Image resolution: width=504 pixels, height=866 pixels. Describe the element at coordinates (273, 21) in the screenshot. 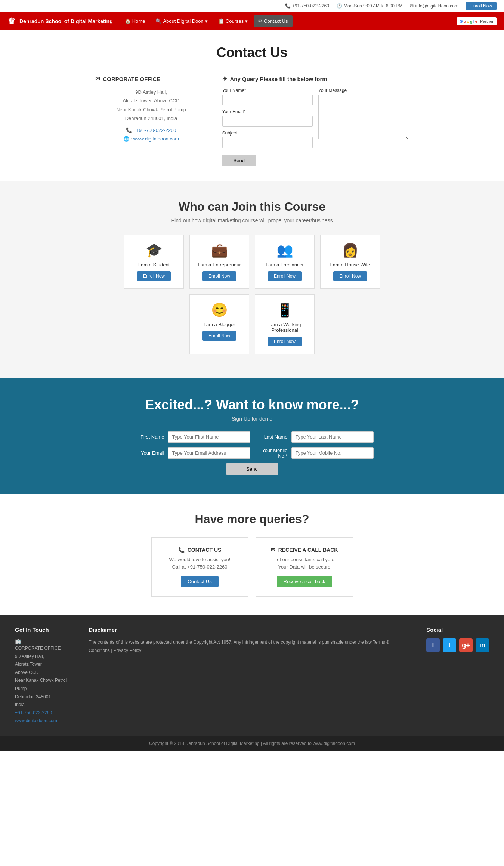

I see `nav-contact: ✉ Contact Us` at that location.